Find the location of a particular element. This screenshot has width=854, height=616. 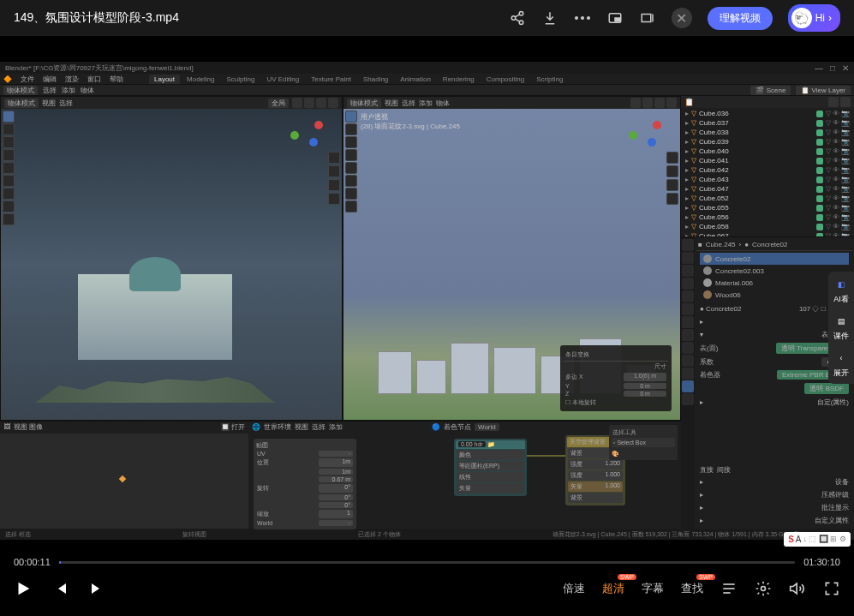

theater-icon is located at coordinates (648, 18).